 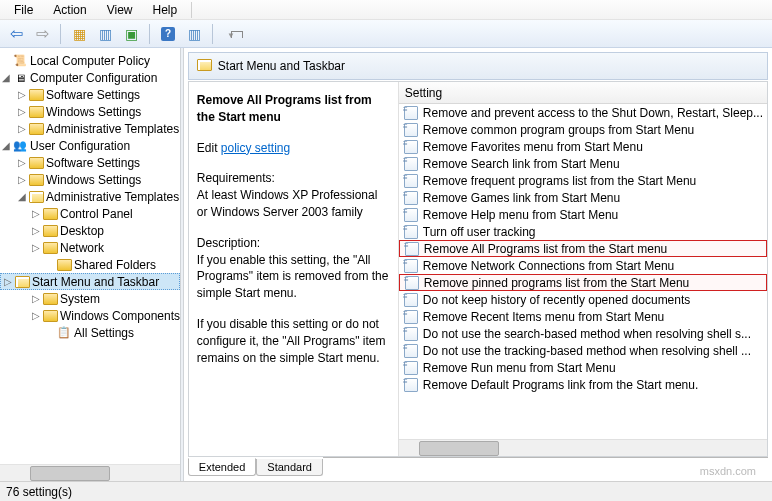 What do you see at coordinates (294, 204) in the screenshot?
I see `requirements-body: At least Windows XP Professional or Wind…` at bounding box center [294, 204].